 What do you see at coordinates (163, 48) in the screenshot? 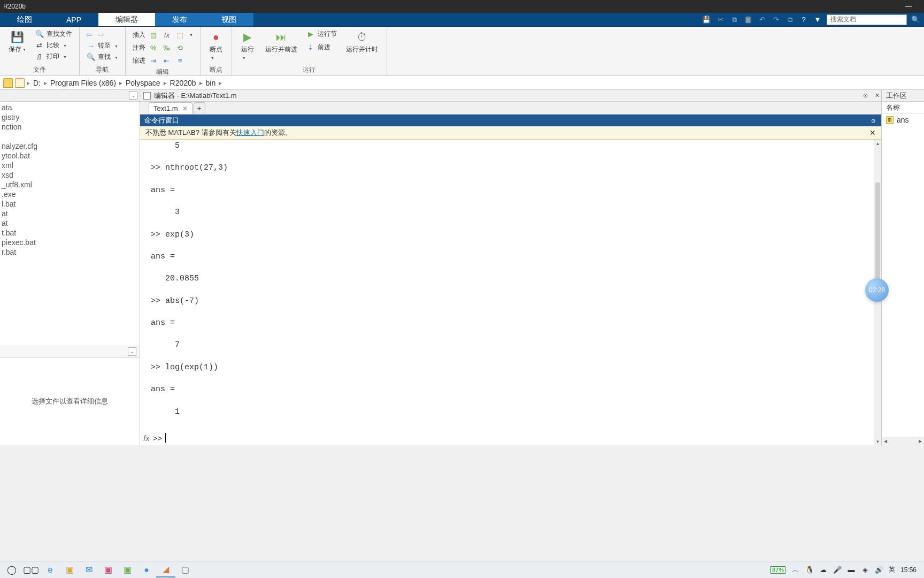
I see `comment-button: 注释 %‰⟲` at bounding box center [163, 48].